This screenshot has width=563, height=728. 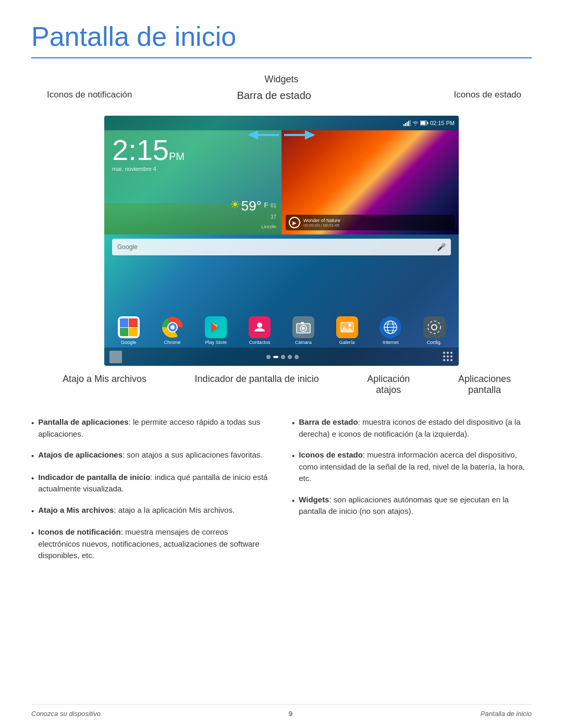 I want to click on dock-nav-dots, so click(x=283, y=357).